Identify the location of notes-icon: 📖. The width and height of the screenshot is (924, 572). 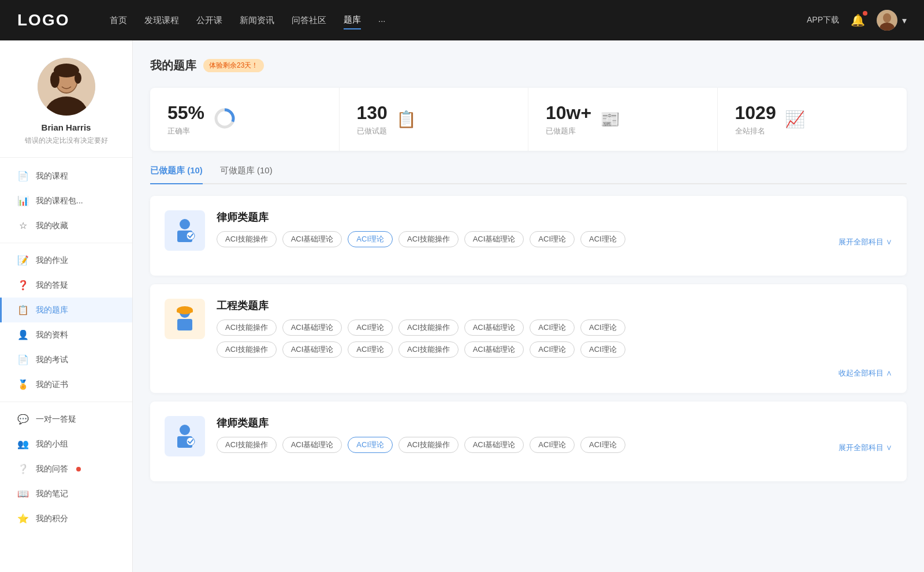
(23, 493).